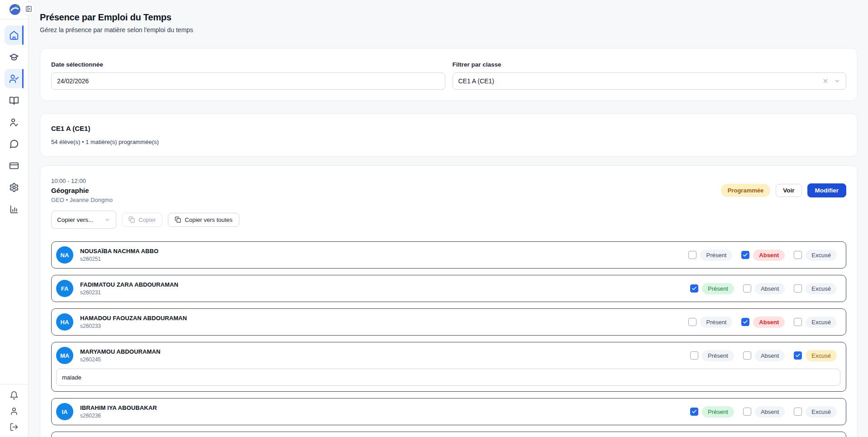  Describe the element at coordinates (82, 181) in the screenshot. I see `session-time: 10:00 - 12:00` at that location.